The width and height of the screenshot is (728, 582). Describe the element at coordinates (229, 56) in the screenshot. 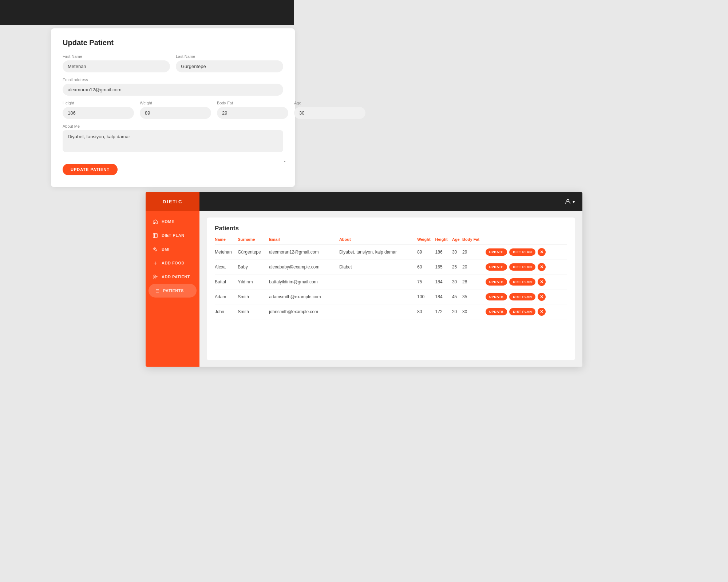

I see `last-name-label: Last Name` at that location.